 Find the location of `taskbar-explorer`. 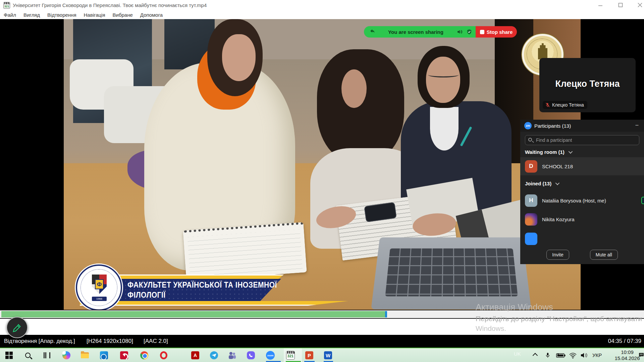

taskbar-explorer is located at coordinates (85, 355).